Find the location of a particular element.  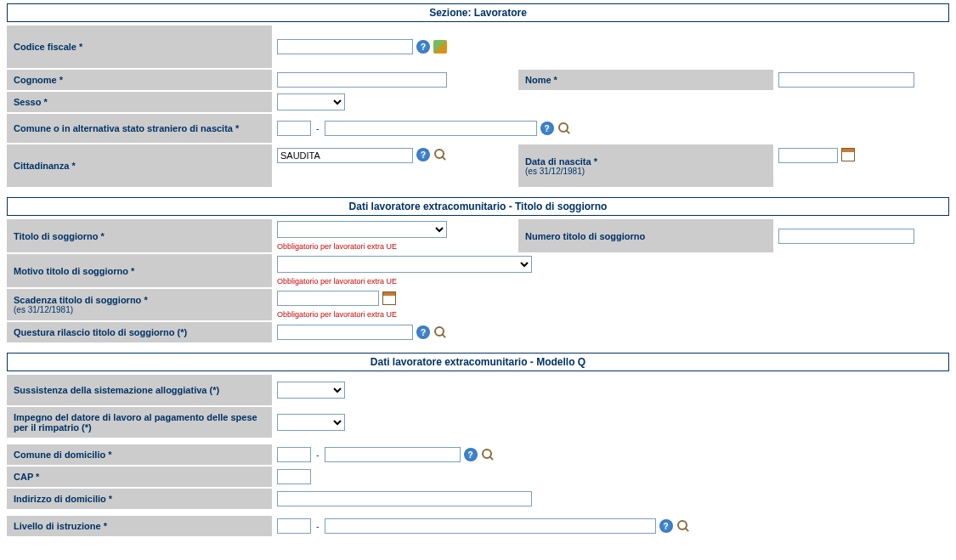

data-nascita-input is located at coordinates (808, 156).